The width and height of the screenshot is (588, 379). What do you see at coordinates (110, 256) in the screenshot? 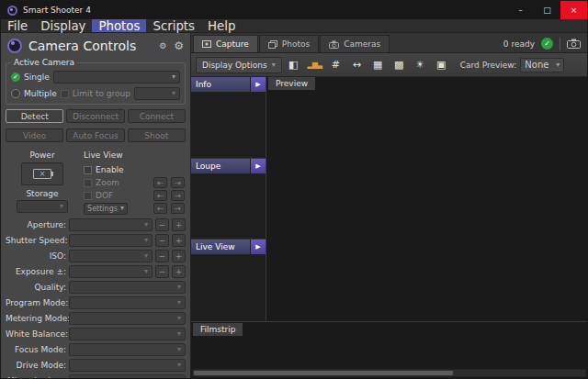
I see `iso-select` at bounding box center [110, 256].